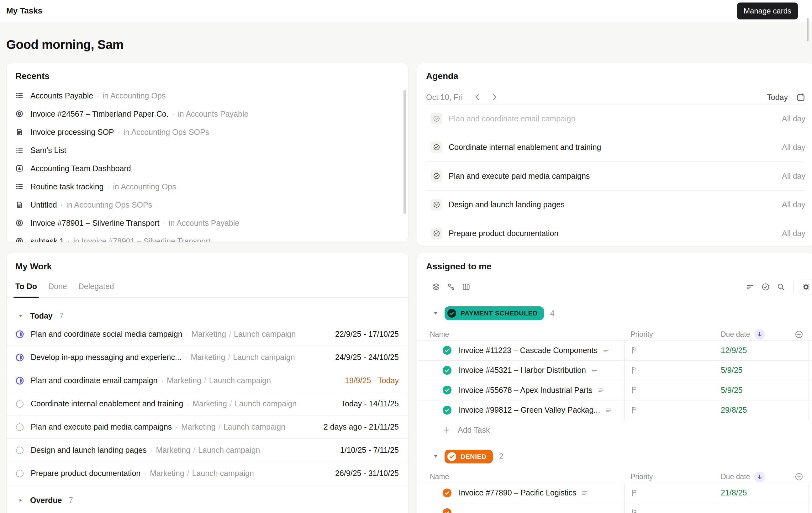 The height and width of the screenshot is (513, 812). What do you see at coordinates (208, 427) in the screenshot?
I see `task-row: Plan and execute paid media campaigns · …` at bounding box center [208, 427].